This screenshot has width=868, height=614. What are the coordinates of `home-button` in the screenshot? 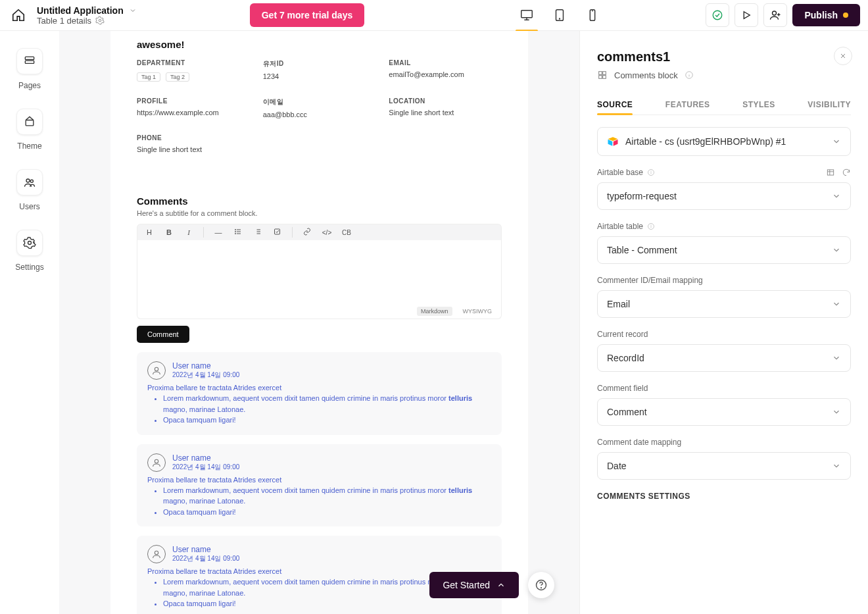 It's located at (18, 15).